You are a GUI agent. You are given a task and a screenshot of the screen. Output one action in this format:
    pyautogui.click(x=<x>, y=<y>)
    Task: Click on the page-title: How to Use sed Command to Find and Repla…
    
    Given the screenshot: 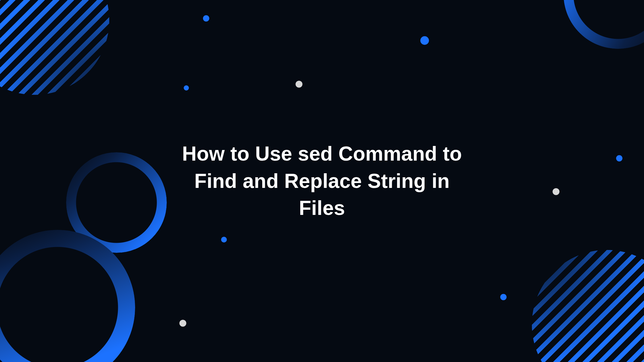 What is the action you would take?
    pyautogui.click(x=322, y=181)
    